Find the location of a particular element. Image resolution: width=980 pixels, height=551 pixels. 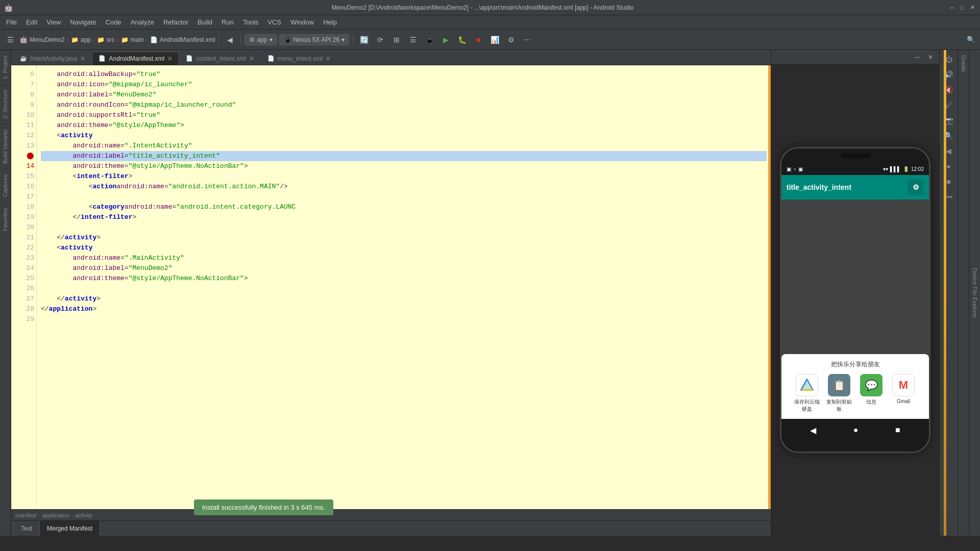

panel-captures: Captures is located at coordinates (5, 186).